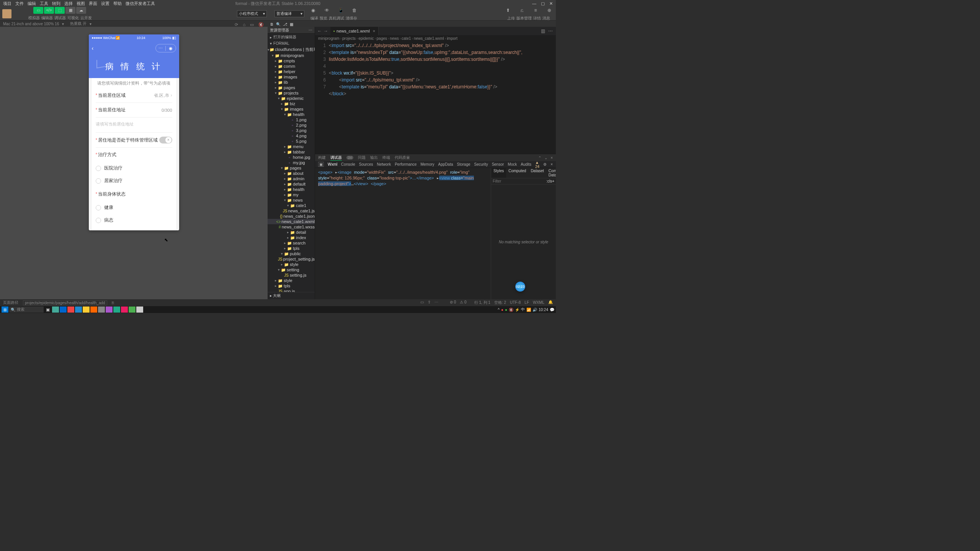 Image resolution: width=980 pixels, height=551 pixels. Describe the element at coordinates (291, 275) in the screenshot. I see `tree-item: JSsetting.js` at that location.